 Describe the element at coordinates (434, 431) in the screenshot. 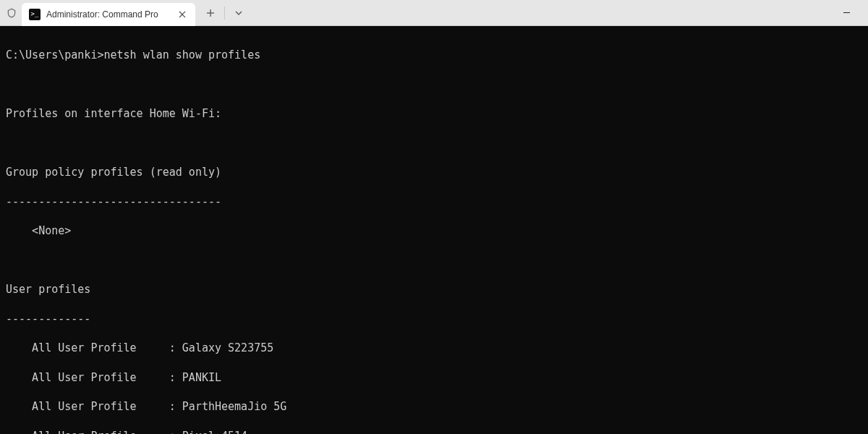

I see `profile-row: All User Profile : Pixel_4514` at that location.